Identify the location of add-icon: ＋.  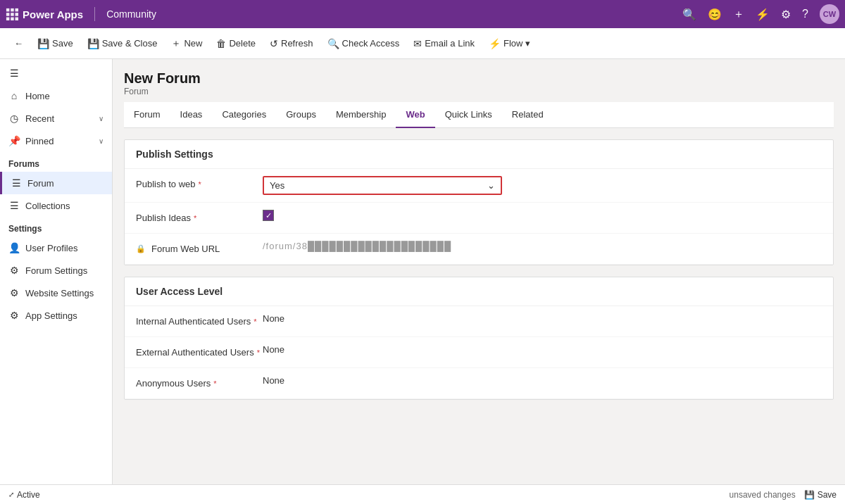
(739, 14).